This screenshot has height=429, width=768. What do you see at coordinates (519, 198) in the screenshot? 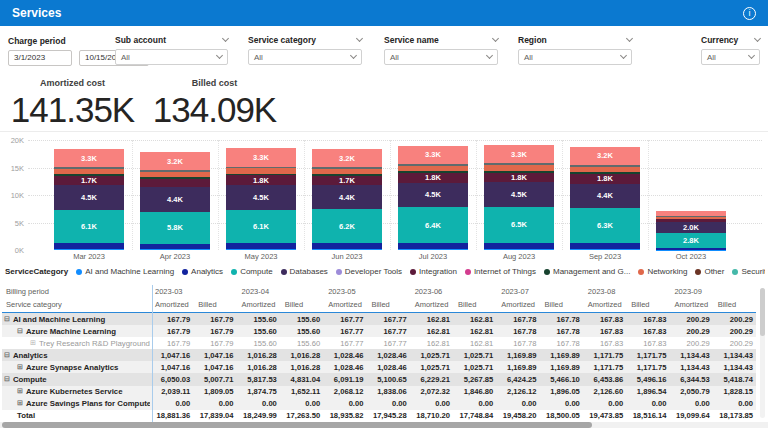
I see `bar-aug-2023: 6.5K4.5K1.8K3.3K` at bounding box center [519, 198].